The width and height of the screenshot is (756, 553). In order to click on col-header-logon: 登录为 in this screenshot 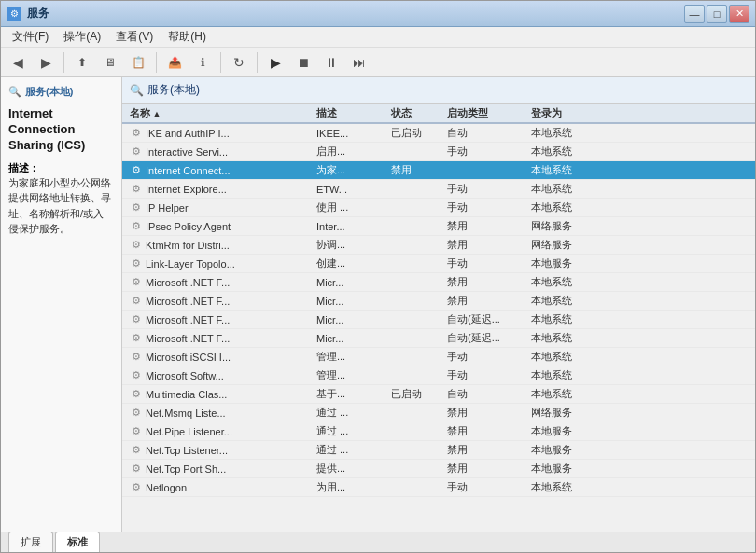, I will do `click(565, 114)`.